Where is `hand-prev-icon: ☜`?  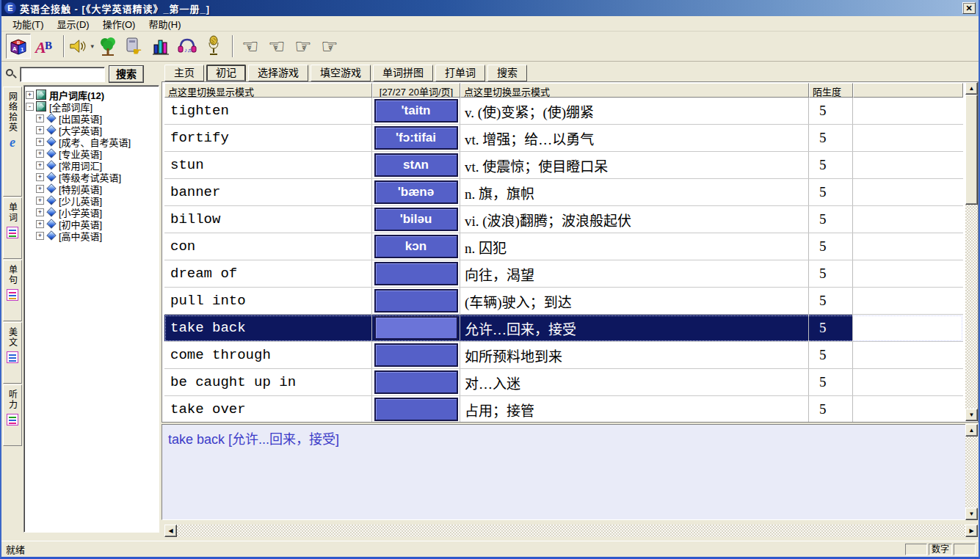 hand-prev-icon: ☜ is located at coordinates (277, 46).